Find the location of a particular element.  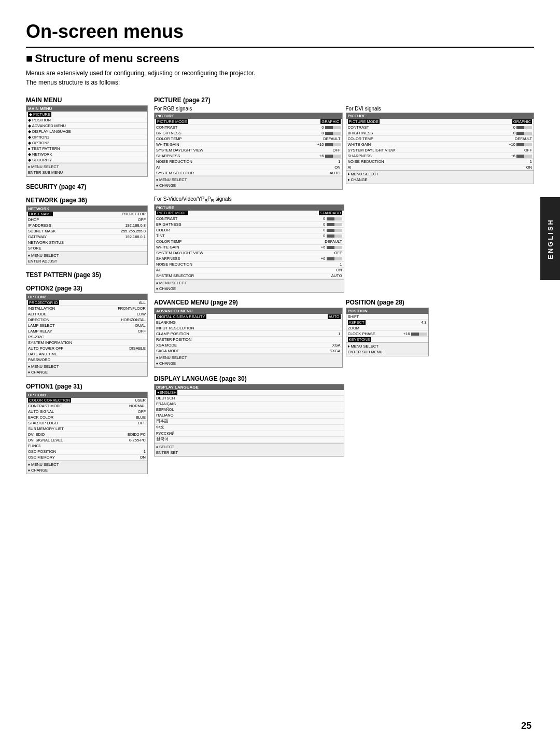

option1-row-func1: FUNC1 is located at coordinates (87, 446).